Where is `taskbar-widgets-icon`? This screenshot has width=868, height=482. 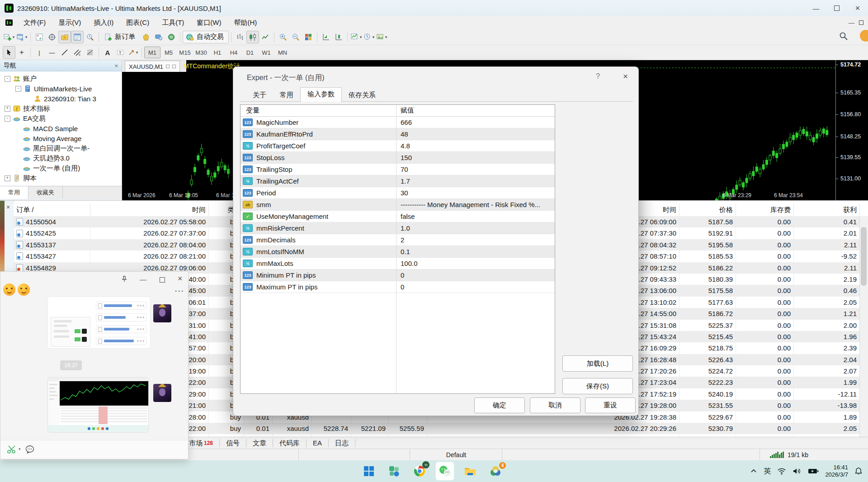
taskbar-widgets-icon is located at coordinates (394, 471).